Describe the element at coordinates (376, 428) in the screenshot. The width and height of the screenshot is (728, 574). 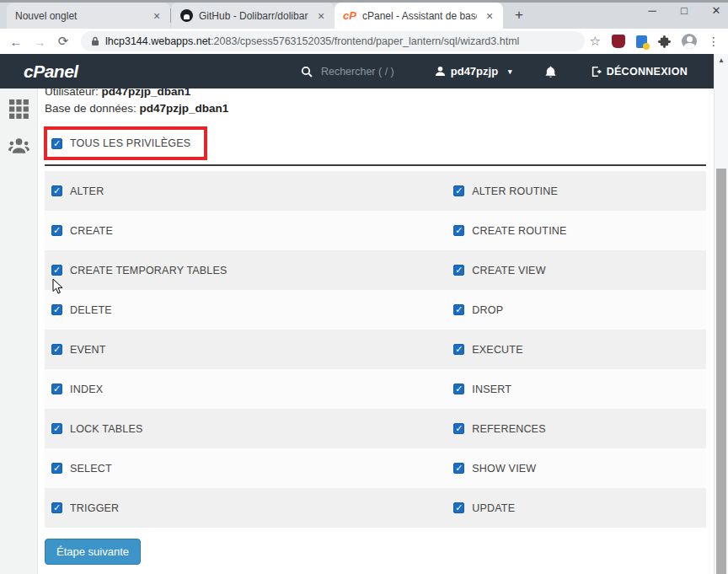
I see `table-row: ✓LOCK TABLES ✓REFERENCES` at that location.